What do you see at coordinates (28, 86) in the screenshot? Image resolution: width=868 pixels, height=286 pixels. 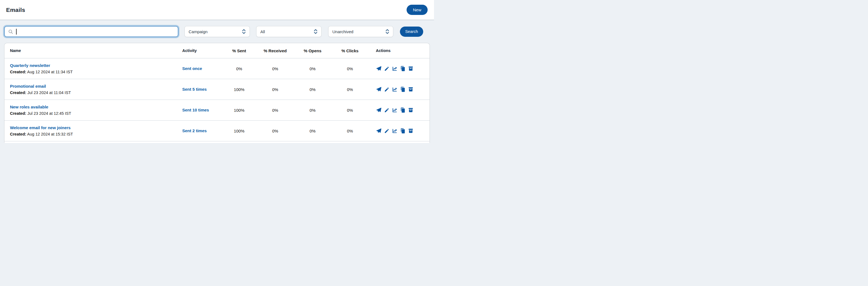 I see `email-name-link: Promotional email` at bounding box center [28, 86].